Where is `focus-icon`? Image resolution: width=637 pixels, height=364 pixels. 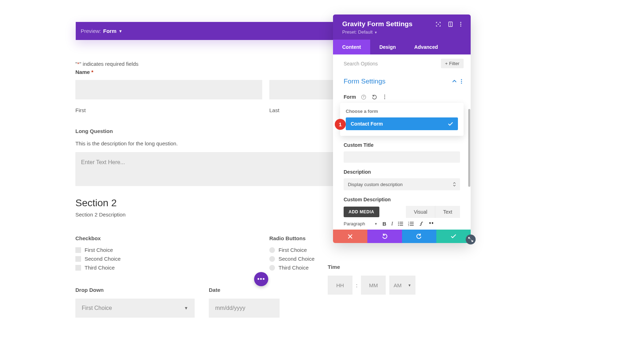
focus-icon is located at coordinates (438, 24).